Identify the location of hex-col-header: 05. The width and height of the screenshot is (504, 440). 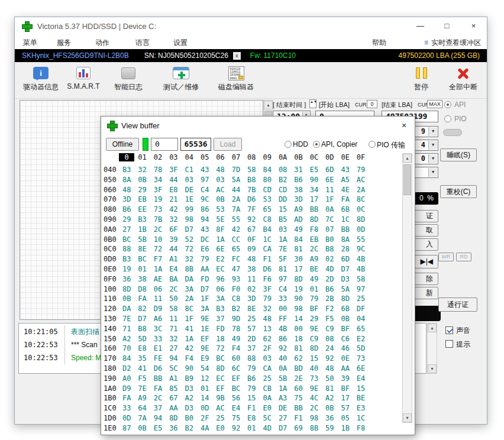
(205, 157).